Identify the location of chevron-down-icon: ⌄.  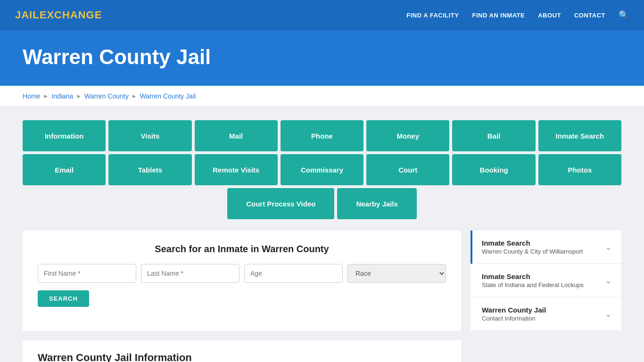
(608, 247).